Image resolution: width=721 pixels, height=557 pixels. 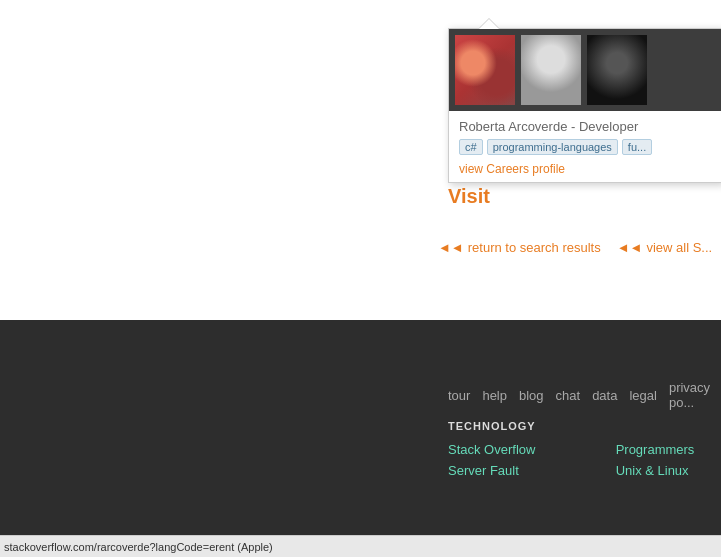 I want to click on role-text: Developer, so click(x=608, y=126).